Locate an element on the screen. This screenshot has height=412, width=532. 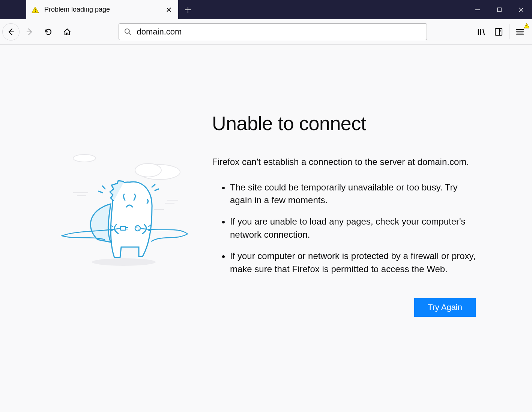
tab-title: Problem loading page is located at coordinates (102, 10).